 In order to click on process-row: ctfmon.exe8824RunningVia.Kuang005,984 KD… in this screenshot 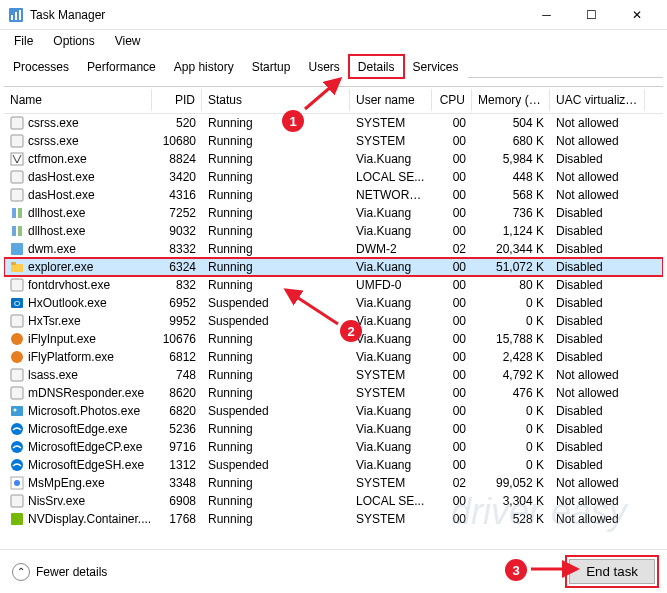, I will do `click(334, 159)`.